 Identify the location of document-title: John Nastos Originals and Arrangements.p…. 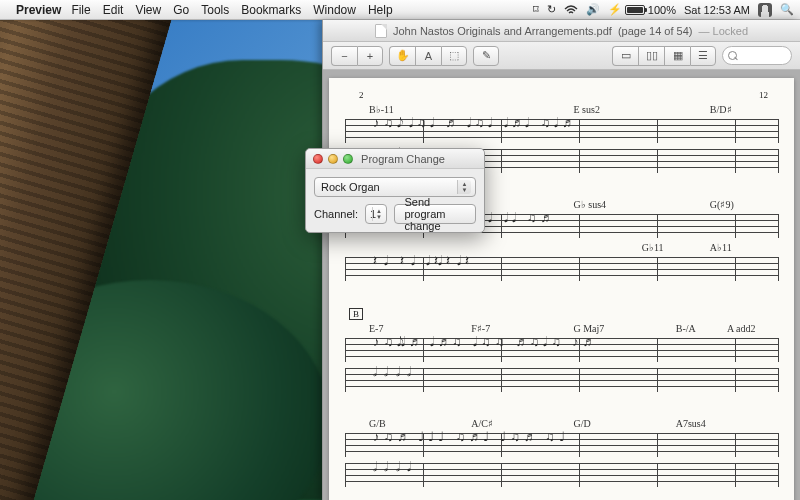
(502, 31).